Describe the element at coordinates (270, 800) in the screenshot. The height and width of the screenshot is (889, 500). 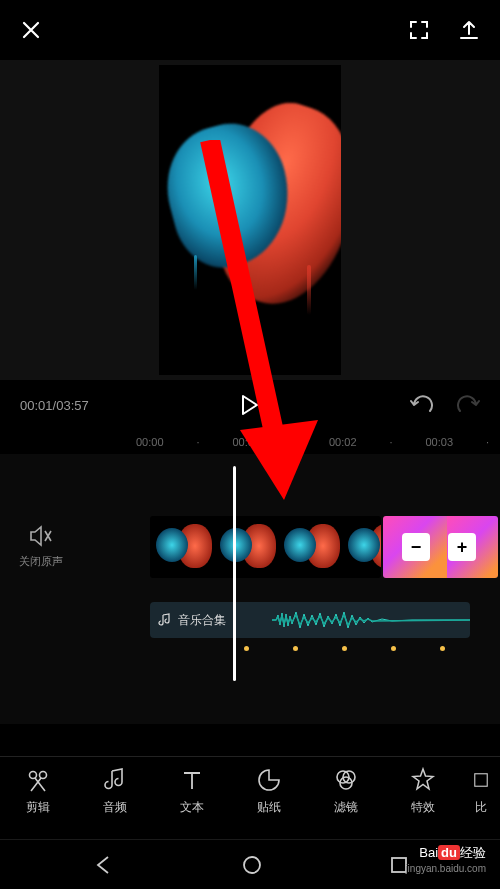
I see `tool-sticker: 贴纸` at that location.